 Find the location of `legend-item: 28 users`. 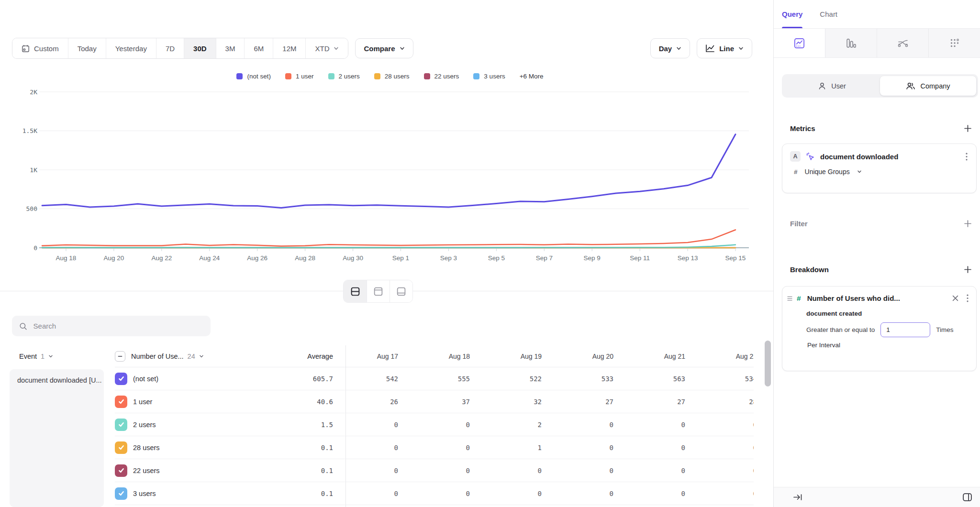

legend-item: 28 users is located at coordinates (392, 77).